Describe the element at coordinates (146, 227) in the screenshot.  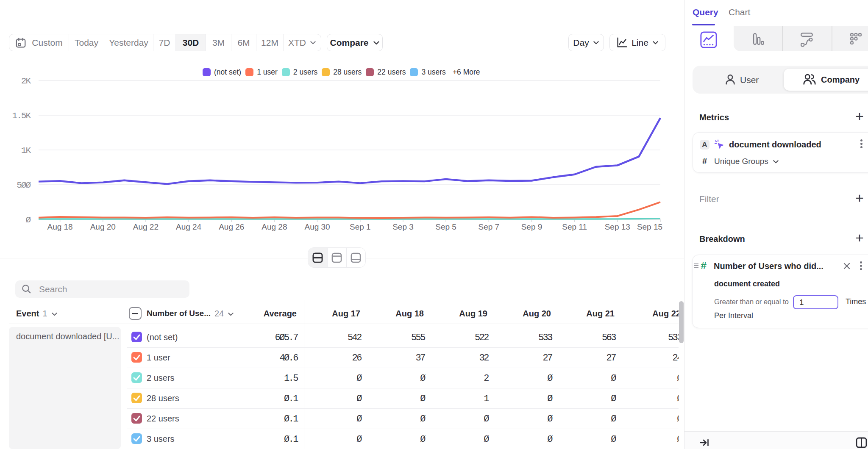
I see `svg-text: Aug 22` at that location.